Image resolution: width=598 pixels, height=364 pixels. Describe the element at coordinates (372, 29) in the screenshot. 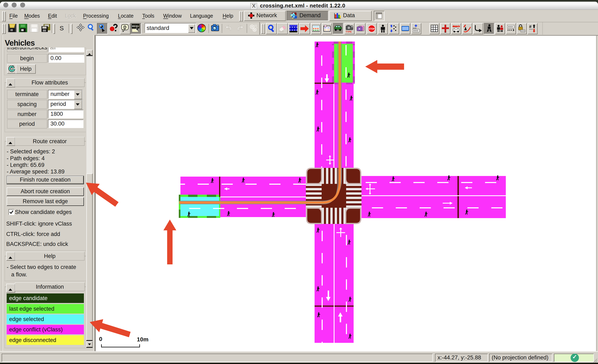

I see `svg-text: STOP` at that location.